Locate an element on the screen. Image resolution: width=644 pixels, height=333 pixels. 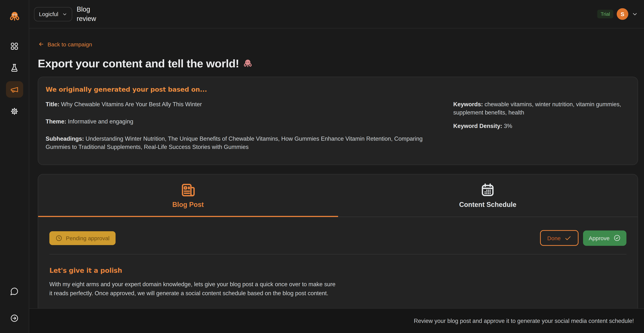
octopus-logo is located at coordinates (14, 17).